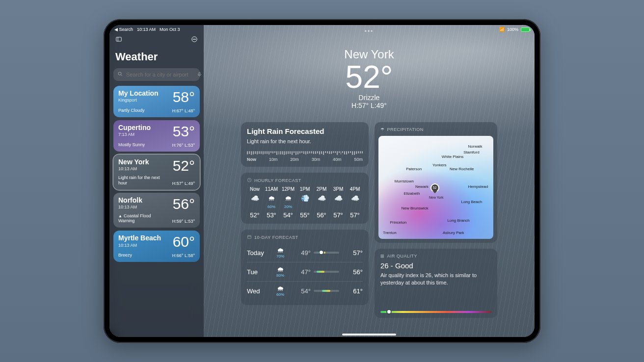 This screenshot has width=644, height=362. I want to click on hour-time: 1PM, so click(305, 189).